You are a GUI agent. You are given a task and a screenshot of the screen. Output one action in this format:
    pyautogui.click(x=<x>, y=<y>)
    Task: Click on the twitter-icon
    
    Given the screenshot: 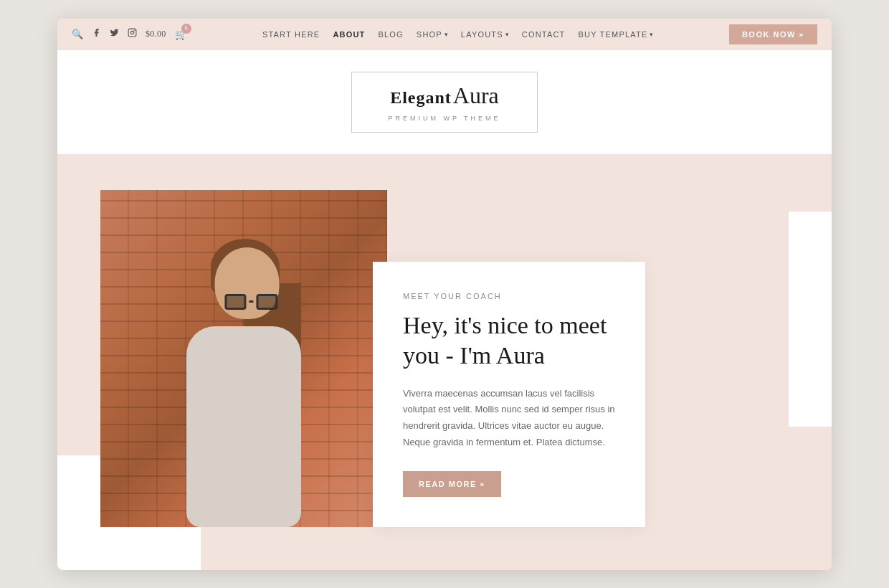 What is the action you would take?
    pyautogui.click(x=115, y=34)
    